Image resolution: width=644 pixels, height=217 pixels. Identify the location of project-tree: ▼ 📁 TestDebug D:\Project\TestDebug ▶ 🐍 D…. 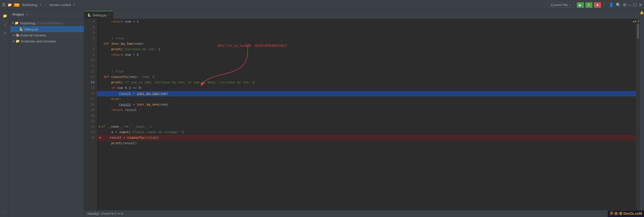
(47, 118).